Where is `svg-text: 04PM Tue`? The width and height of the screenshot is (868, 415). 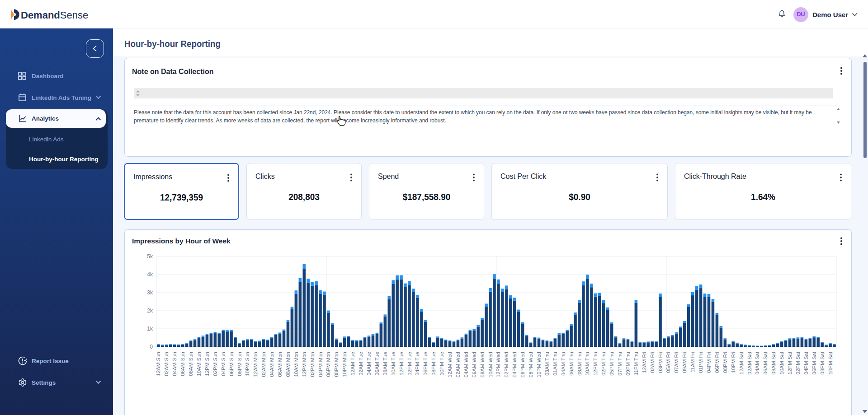
svg-text: 04PM Tue is located at coordinates (417, 364).